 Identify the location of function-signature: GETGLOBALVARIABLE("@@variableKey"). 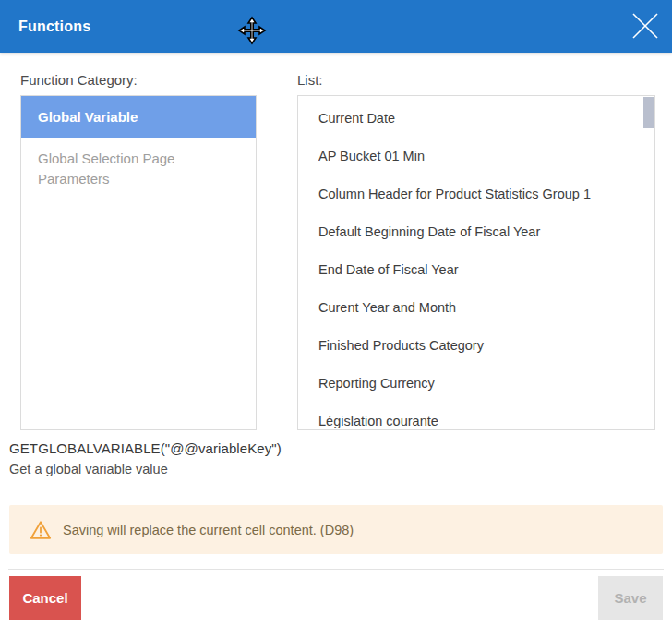
(146, 449).